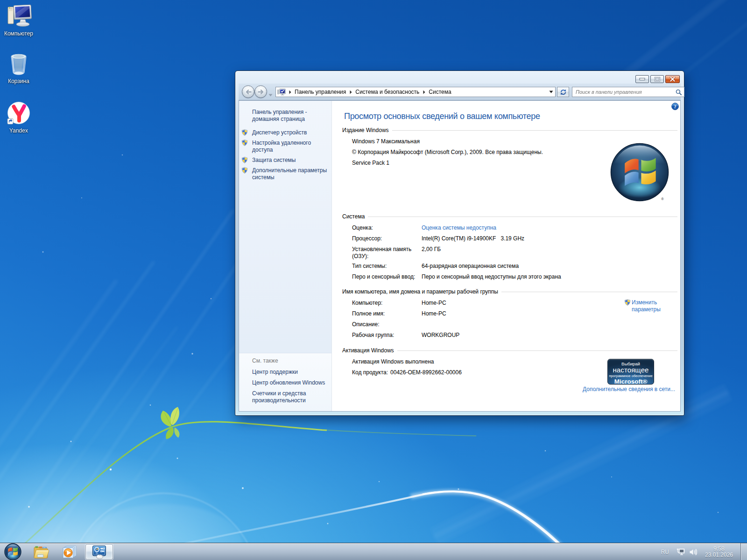 Image resolution: width=747 pixels, height=560 pixels. Describe the element at coordinates (69, 552) in the screenshot. I see `taskbar-button-media-player` at that location.